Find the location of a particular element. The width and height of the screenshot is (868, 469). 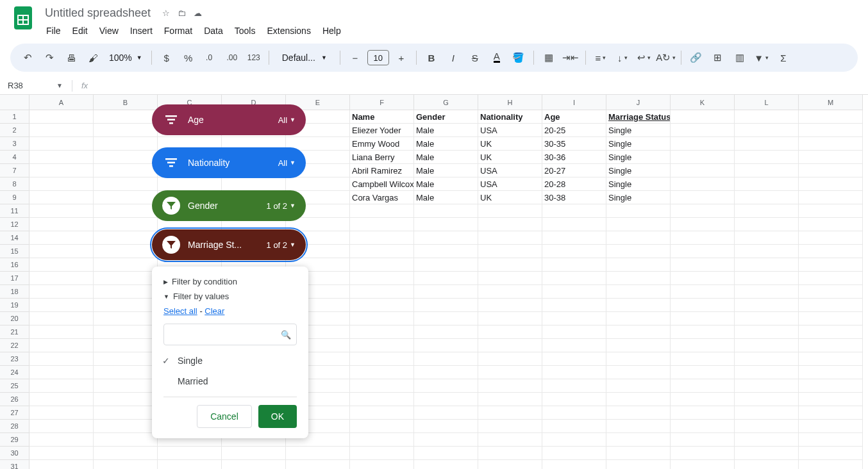

cell: 20-27 is located at coordinates (574, 170).